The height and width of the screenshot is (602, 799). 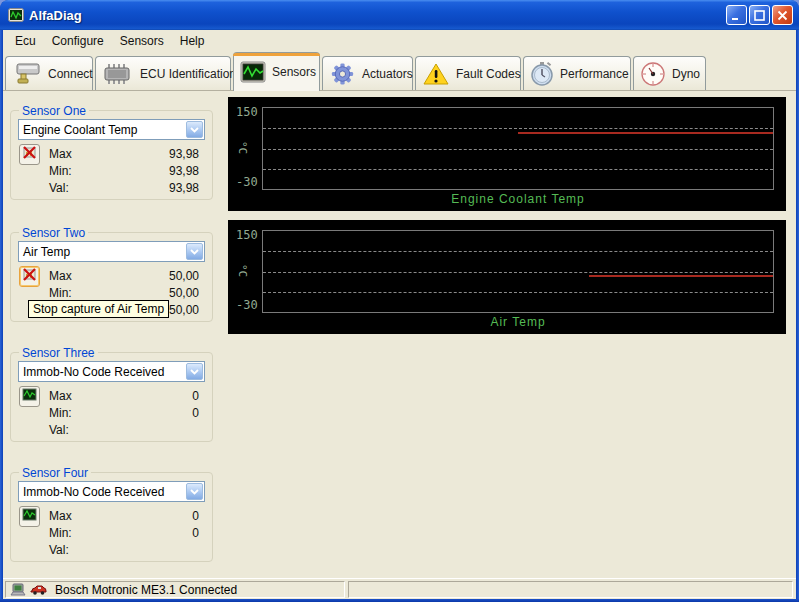 What do you see at coordinates (49, 74) in the screenshot?
I see `tab-connect: Connect` at bounding box center [49, 74].